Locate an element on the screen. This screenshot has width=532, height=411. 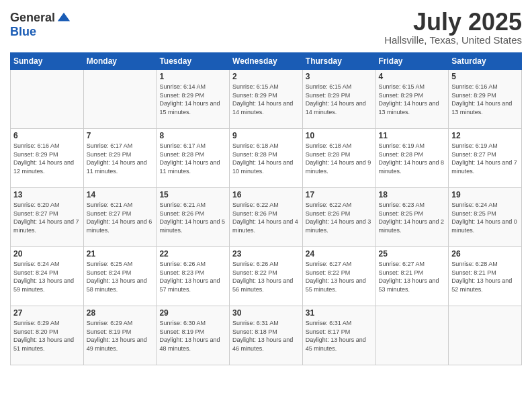
sunrise-text: Sunrise: 6:25 AM is located at coordinates (110, 264).